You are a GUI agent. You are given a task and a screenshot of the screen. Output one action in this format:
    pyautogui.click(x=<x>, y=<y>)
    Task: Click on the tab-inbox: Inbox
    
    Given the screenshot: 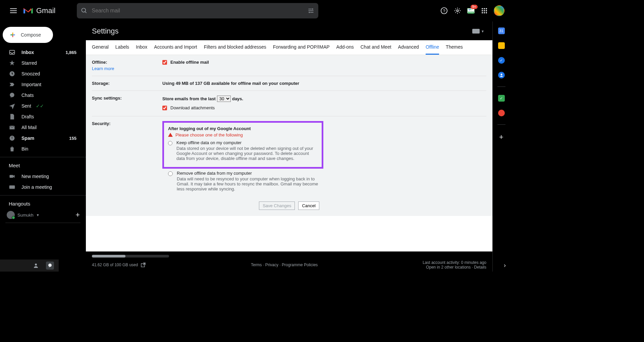 What is the action you would take?
    pyautogui.click(x=142, y=50)
    